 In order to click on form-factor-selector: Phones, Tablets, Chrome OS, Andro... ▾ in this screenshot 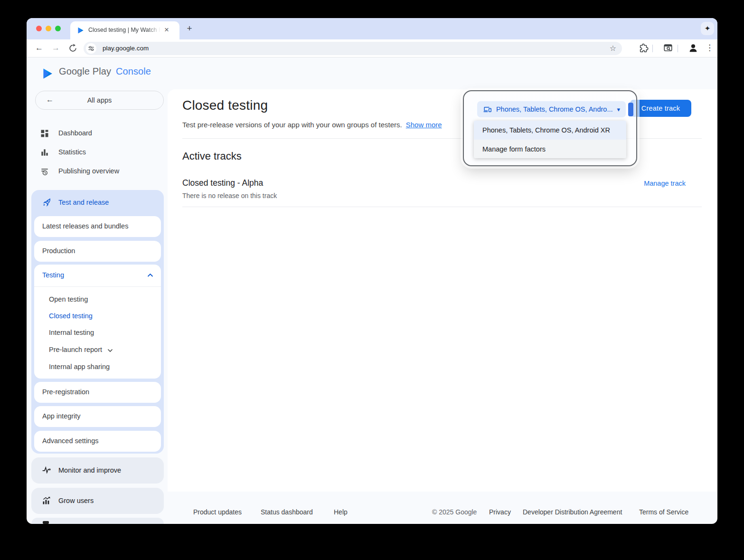, I will do `click(552, 109)`.